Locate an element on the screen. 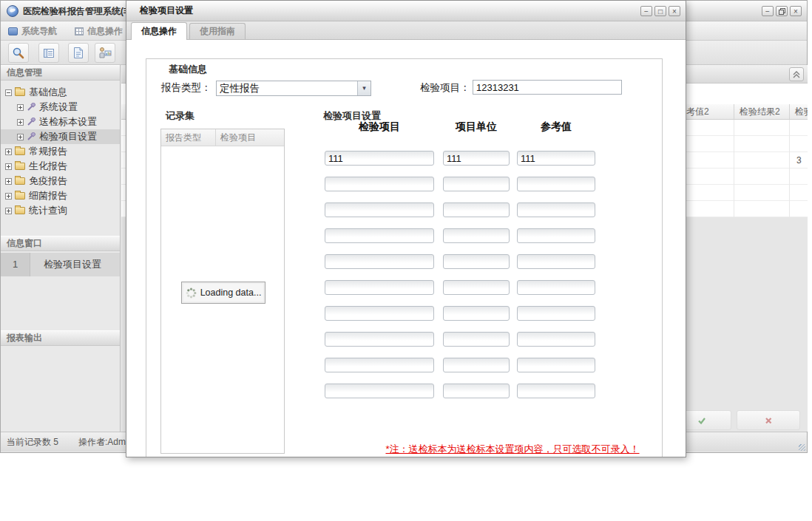  resize-grip is located at coordinates (802, 448).